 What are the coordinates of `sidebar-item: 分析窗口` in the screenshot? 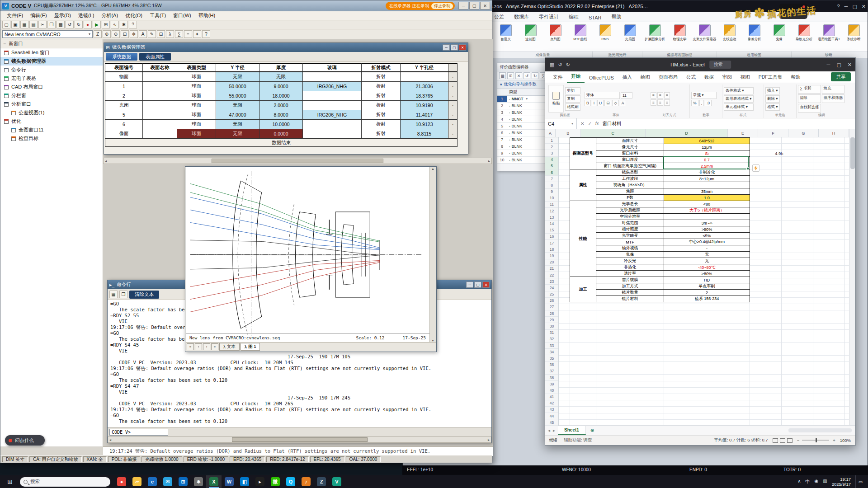 It's located at (52, 104).